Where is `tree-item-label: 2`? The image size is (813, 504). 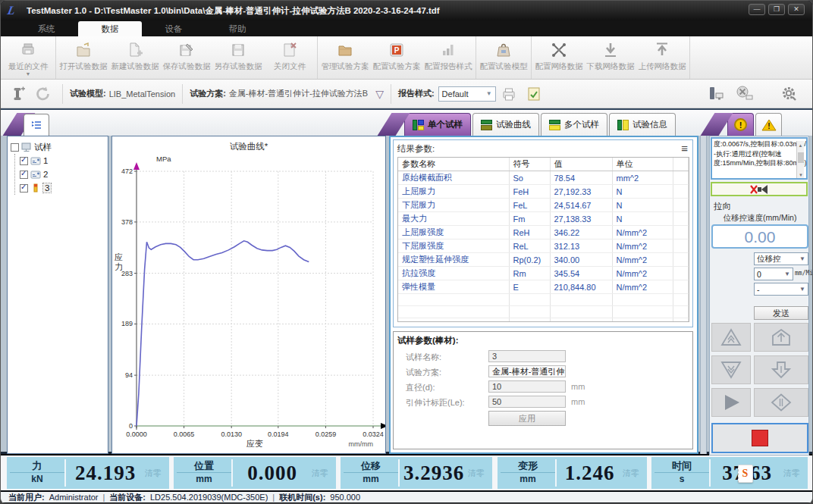 tree-item-label: 2 is located at coordinates (46, 174).